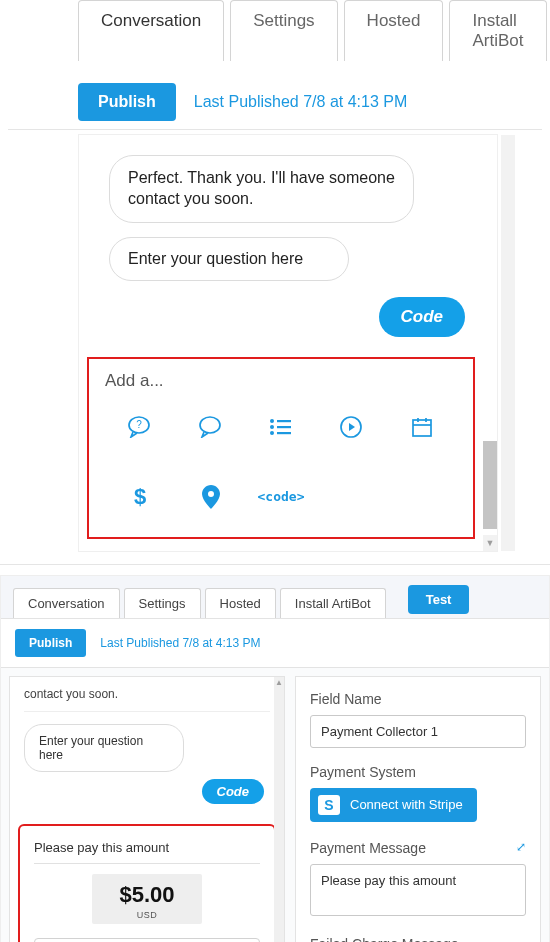 The height and width of the screenshot is (942, 550). What do you see at coordinates (281, 427) in the screenshot?
I see `list-icon` at bounding box center [281, 427].